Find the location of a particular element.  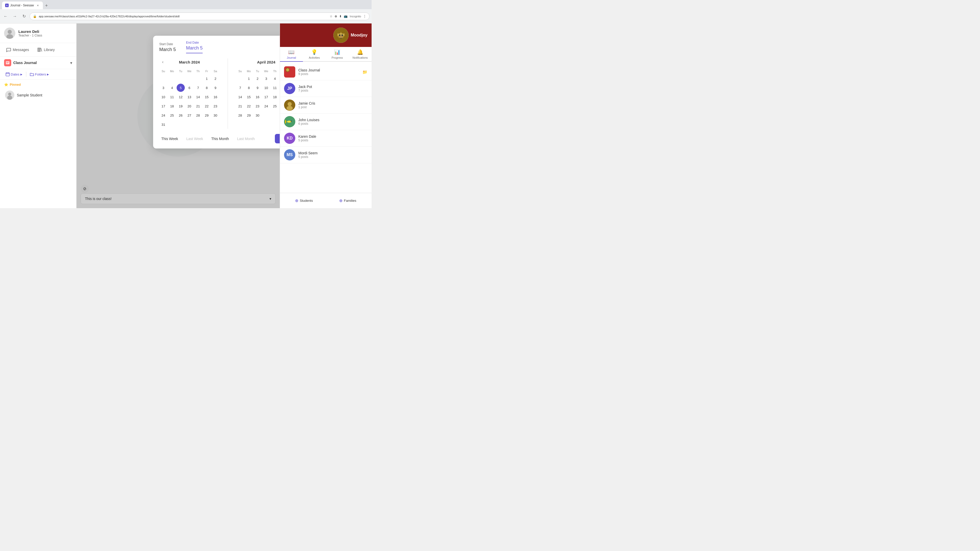

bookmark-icon: ☆ is located at coordinates (331, 16).